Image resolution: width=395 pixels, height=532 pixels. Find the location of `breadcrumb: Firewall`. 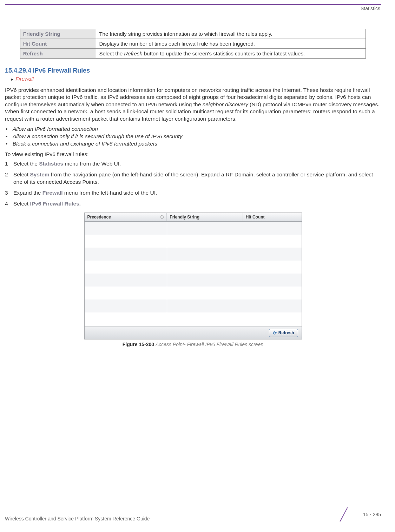

breadcrumb: Firewall is located at coordinates (196, 79).